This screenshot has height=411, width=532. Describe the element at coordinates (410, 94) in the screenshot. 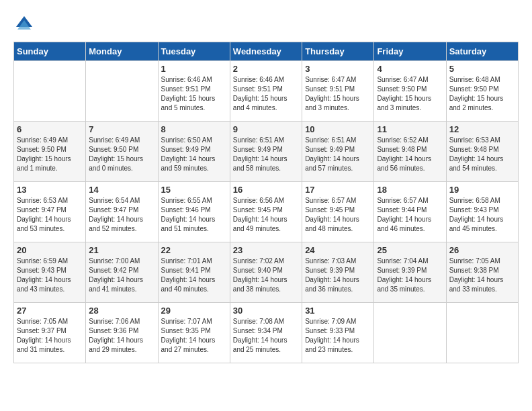

I see `day-info: Sunrise: 6:47 AM Sunset: 9:50 PM Dayligh…` at that location.